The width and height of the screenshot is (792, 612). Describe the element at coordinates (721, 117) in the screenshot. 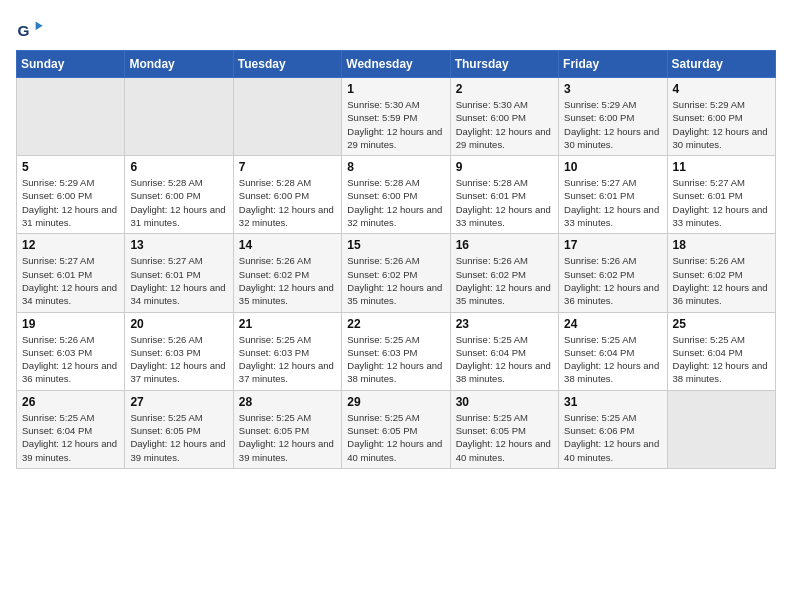

I see `calendar-cell: 4Sunrise: 5:29 AMSunset: 6:00 PMDaylight…` at that location.